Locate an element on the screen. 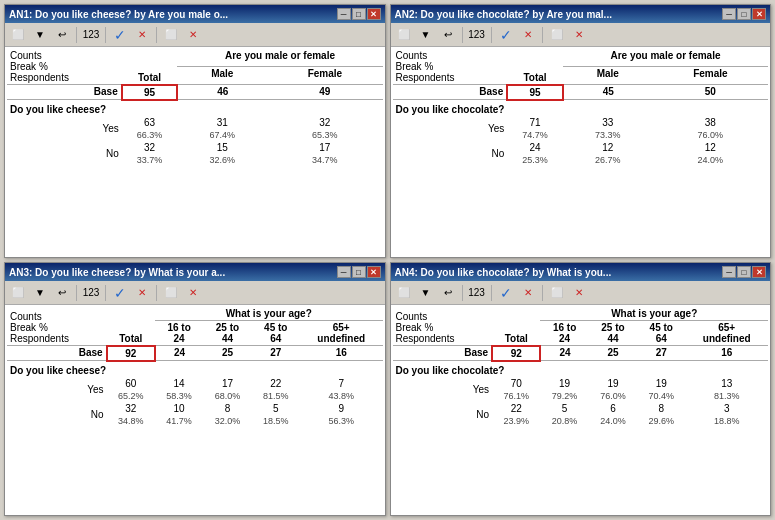 The image size is (775, 520). maximize-btn-an4: □ is located at coordinates (744, 272).